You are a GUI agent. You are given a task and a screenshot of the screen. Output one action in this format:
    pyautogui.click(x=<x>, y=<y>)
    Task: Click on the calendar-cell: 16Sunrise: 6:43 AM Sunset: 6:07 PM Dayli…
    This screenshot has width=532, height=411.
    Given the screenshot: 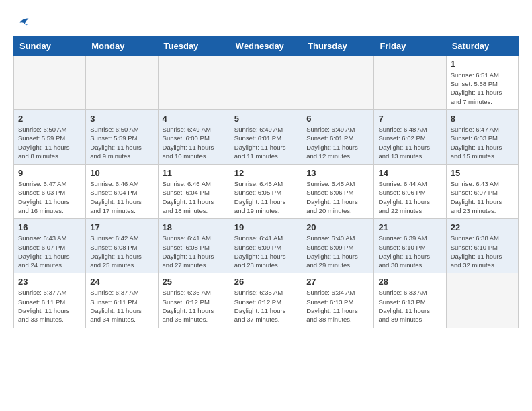 What is the action you would take?
    pyautogui.click(x=50, y=246)
    